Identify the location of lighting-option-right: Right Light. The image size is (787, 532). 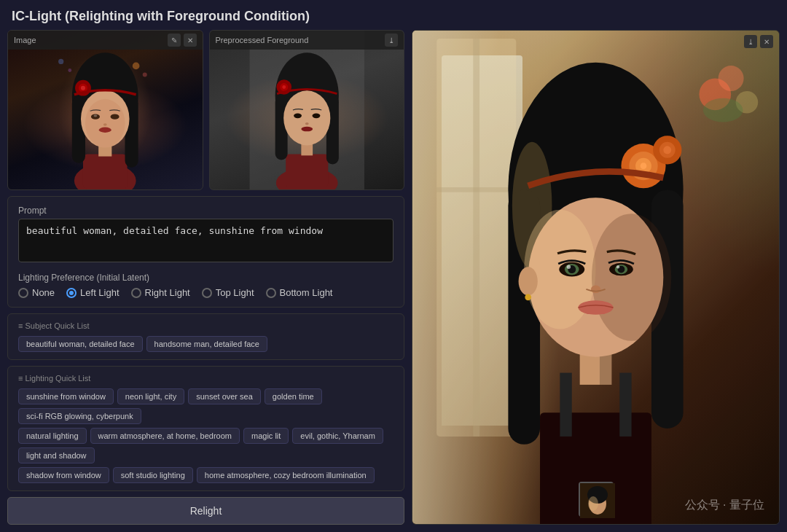
(160, 293).